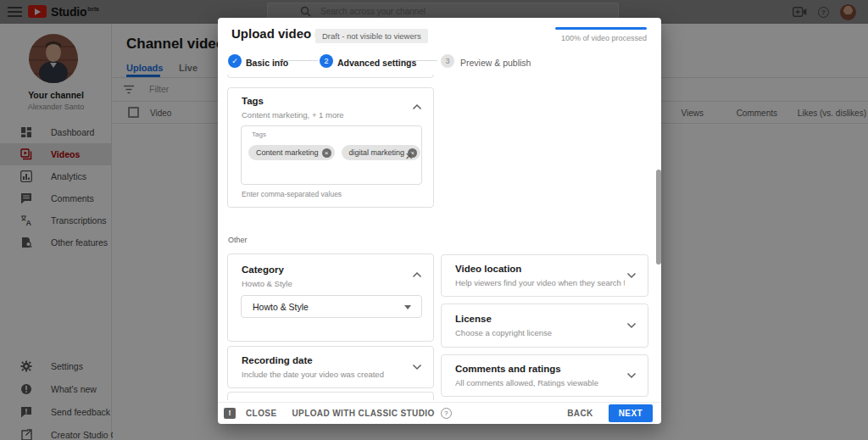 The height and width of the screenshot is (440, 868). I want to click on step-advanced-settings-label: Advanced settings, so click(376, 63).